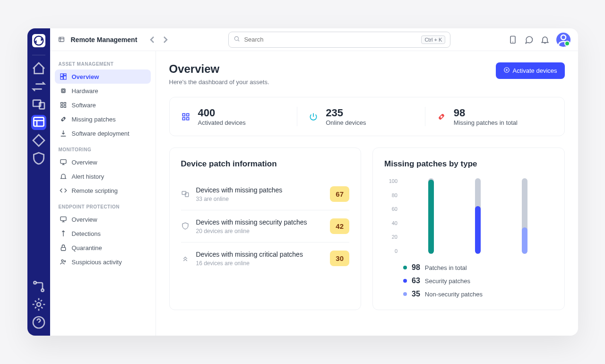 The height and width of the screenshot is (364, 605). What do you see at coordinates (63, 234) in the screenshot?
I see `detect-icon` at bounding box center [63, 234].